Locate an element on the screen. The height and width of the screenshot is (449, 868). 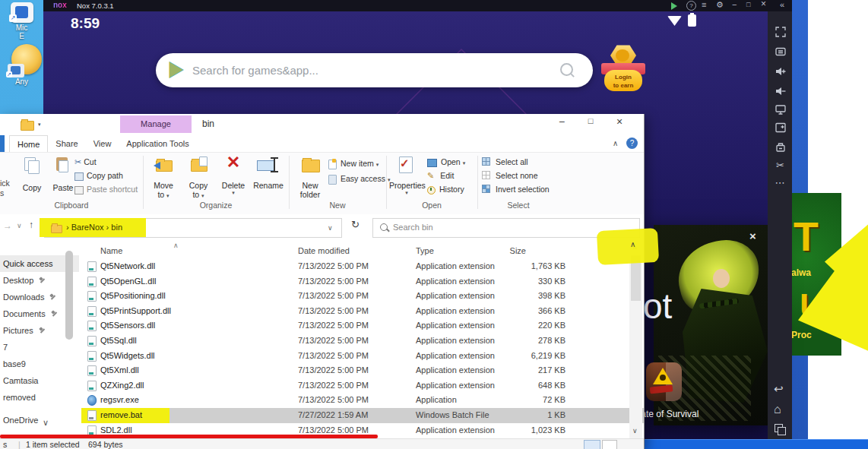
maximize-icon: □ is located at coordinates (748, 5).